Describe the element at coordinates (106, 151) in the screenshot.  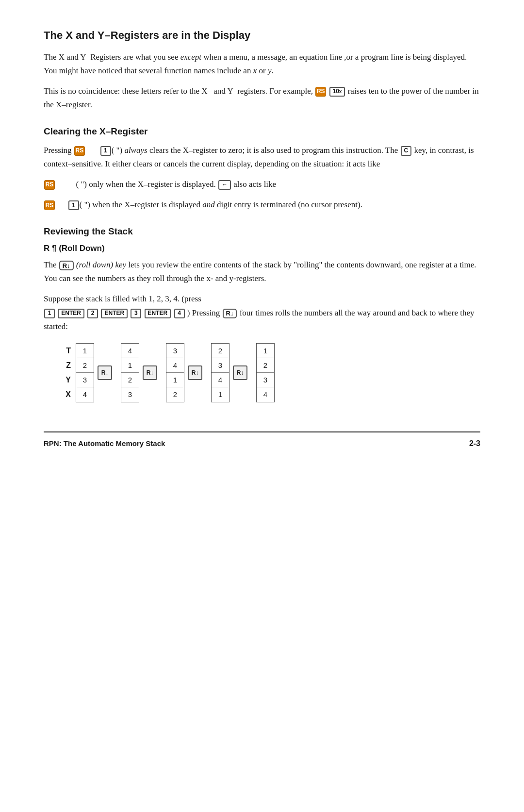
I see `clx-key-1: 1` at that location.